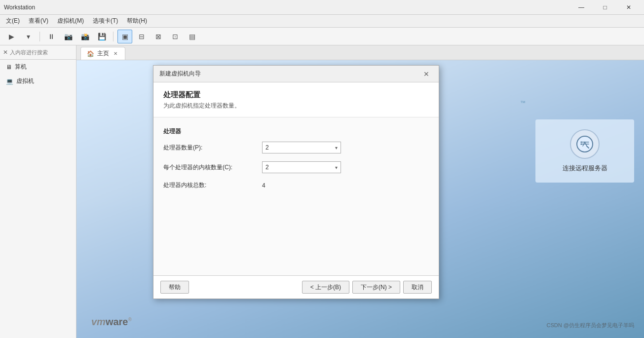 This screenshot has height=338, width=644. What do you see at coordinates (585, 151) in the screenshot?
I see `remote-server-card: 连接远程服务器` at bounding box center [585, 151].